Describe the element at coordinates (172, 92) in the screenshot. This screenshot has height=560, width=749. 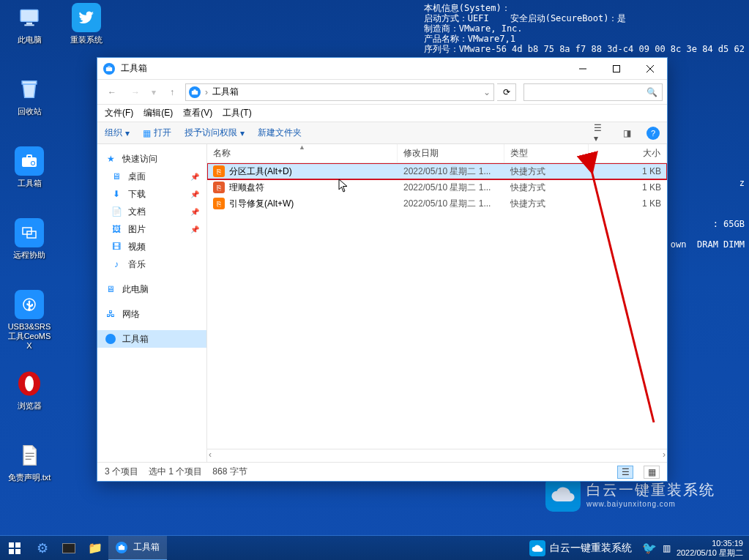
I see `up-button: ↑` at that location.